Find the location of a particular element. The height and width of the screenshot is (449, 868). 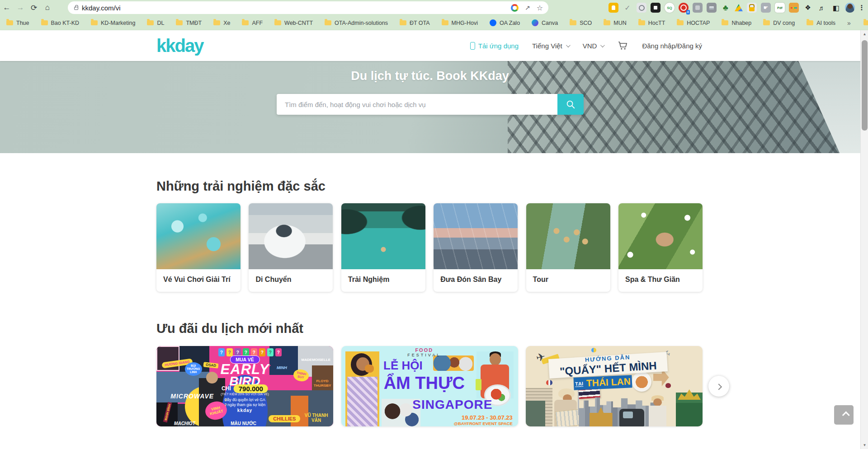

url-text: kkday.com/vi is located at coordinates (297, 8).